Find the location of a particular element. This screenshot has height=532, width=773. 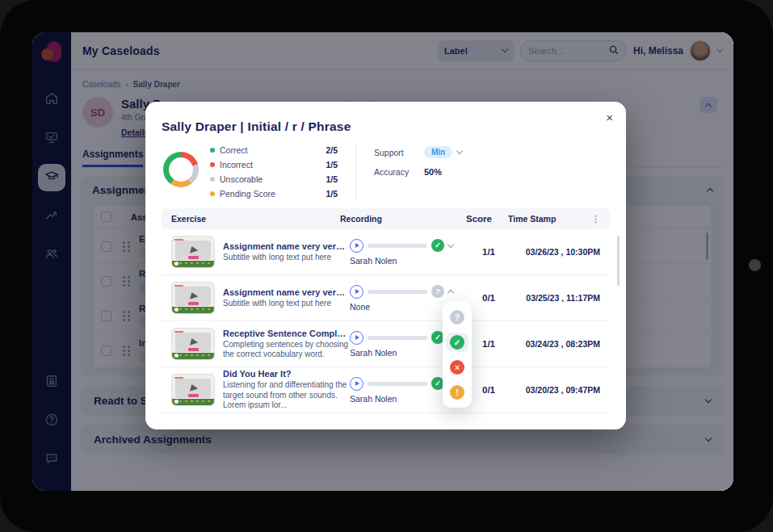

score-summary: Correct2/5 Incorrect1/5 Unscorable1/5 Pe… is located at coordinates (386, 172).